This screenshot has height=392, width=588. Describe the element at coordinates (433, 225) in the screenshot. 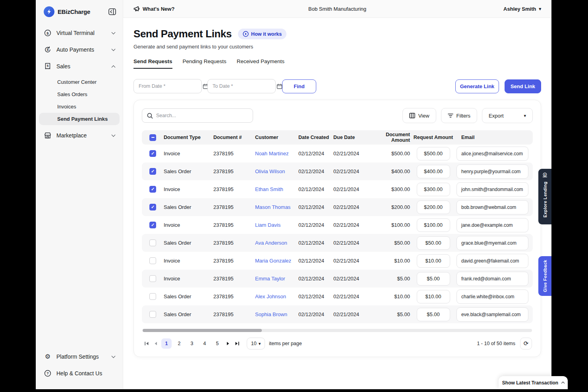

I see `request-amount-input: $100.00` at that location.